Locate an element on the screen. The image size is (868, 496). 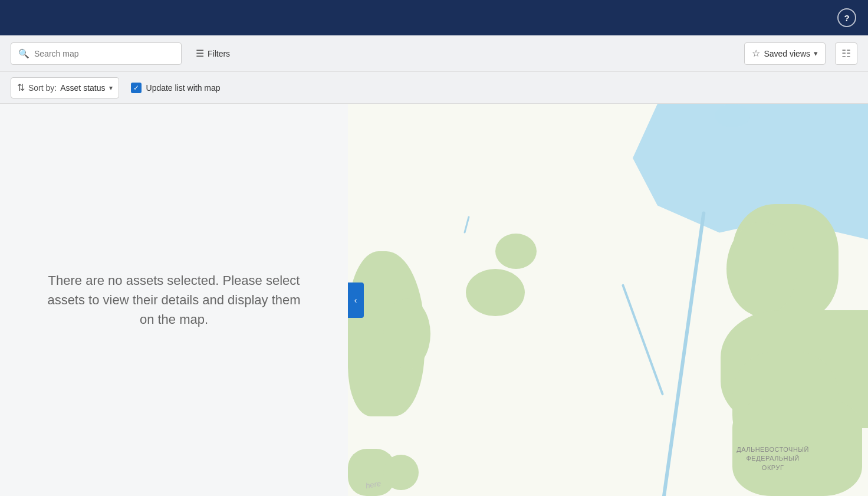
filters-icon: ☰ is located at coordinates (200, 53).